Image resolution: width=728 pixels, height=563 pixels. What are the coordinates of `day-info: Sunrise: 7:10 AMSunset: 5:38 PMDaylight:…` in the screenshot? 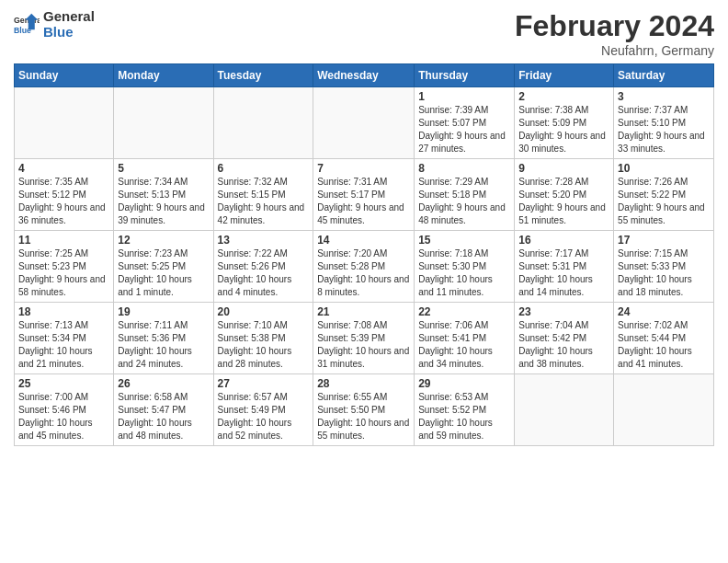 It's located at (264, 345).